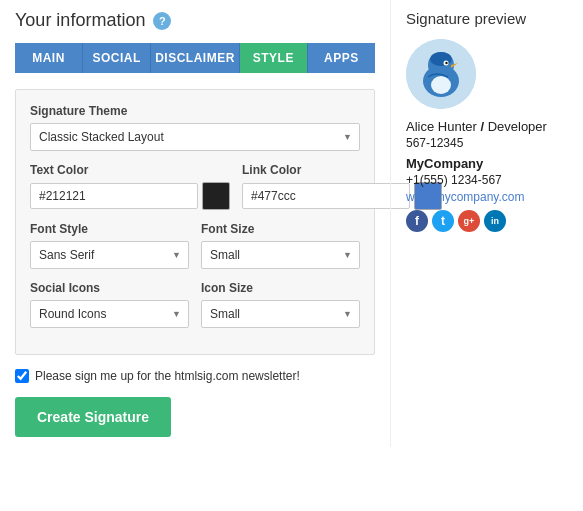 The height and width of the screenshot is (511, 583). Describe the element at coordinates (342, 58) in the screenshot. I see `tab-apps: APPS` at that location.